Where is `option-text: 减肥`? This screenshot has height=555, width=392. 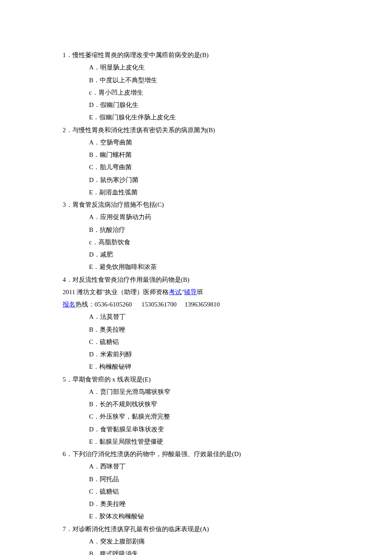 option-text: 减肥 is located at coordinates (107, 254).